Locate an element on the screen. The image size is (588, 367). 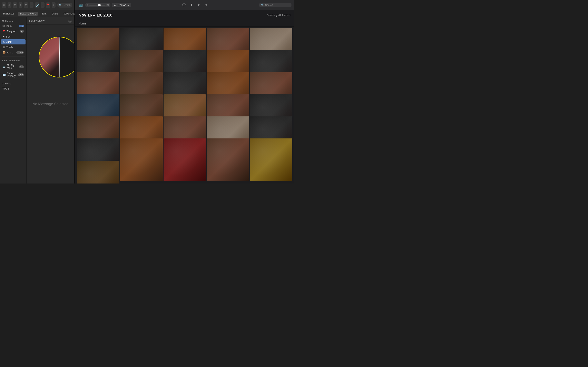
sidebar-item-lifewire: Lifewire is located at coordinates (13, 83).